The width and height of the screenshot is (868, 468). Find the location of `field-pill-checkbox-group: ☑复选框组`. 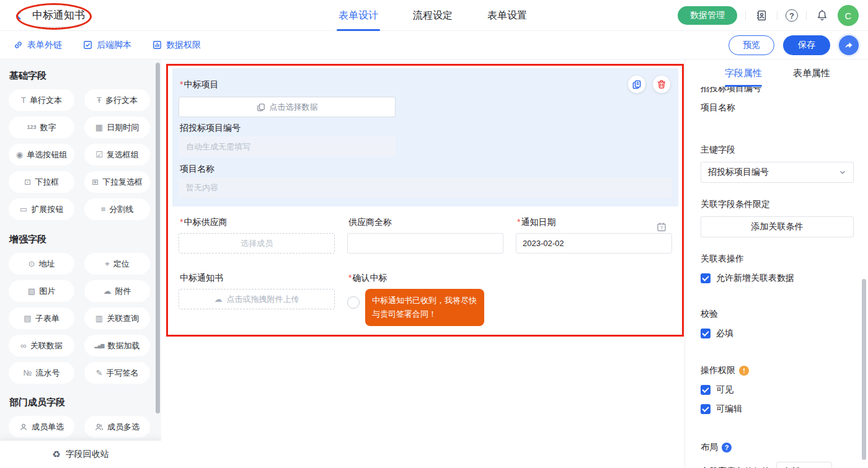

field-pill-checkbox-group: ☑复选框组 is located at coordinates (117, 155).